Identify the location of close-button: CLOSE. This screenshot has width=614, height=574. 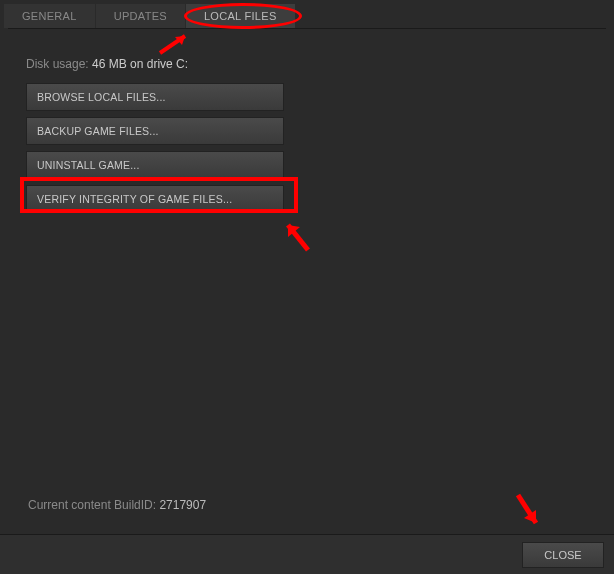
(563, 555).